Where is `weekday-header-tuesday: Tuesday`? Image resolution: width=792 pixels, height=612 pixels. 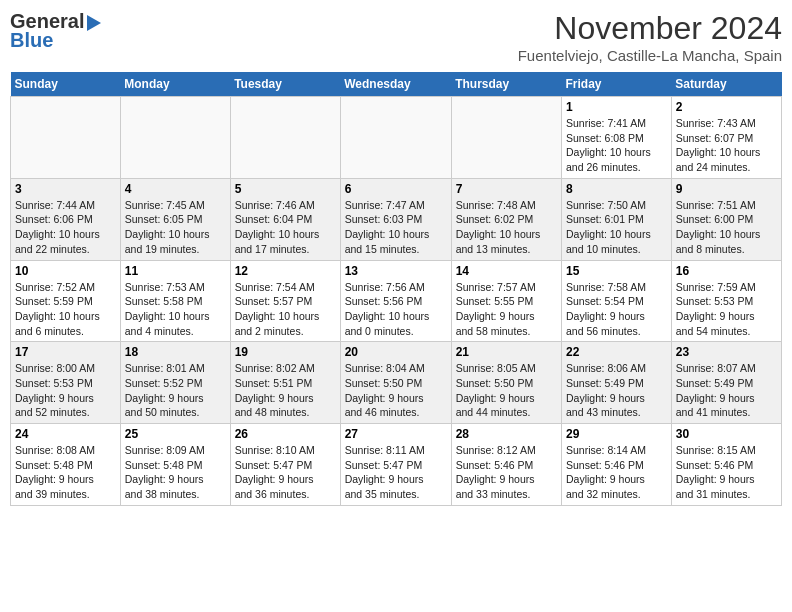
weekday-header-tuesday: Tuesday is located at coordinates (285, 84).